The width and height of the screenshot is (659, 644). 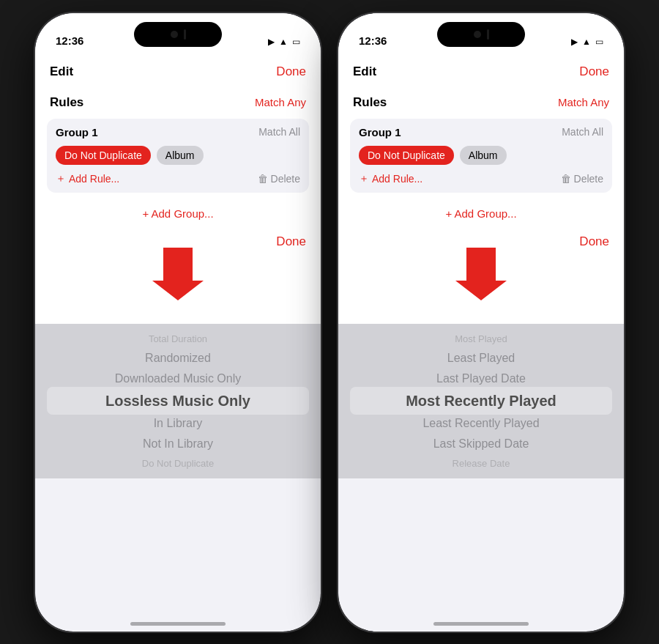 What do you see at coordinates (280, 132) in the screenshot?
I see `match-all-left: Match All` at bounding box center [280, 132].